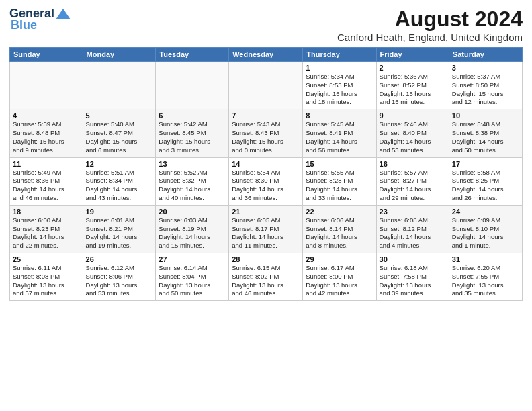  What do you see at coordinates (485, 228) in the screenshot?
I see `calendar-cell: 24Sunrise: 6:09 AM Sunset: 8:10 PM Dayli…` at bounding box center [485, 228].